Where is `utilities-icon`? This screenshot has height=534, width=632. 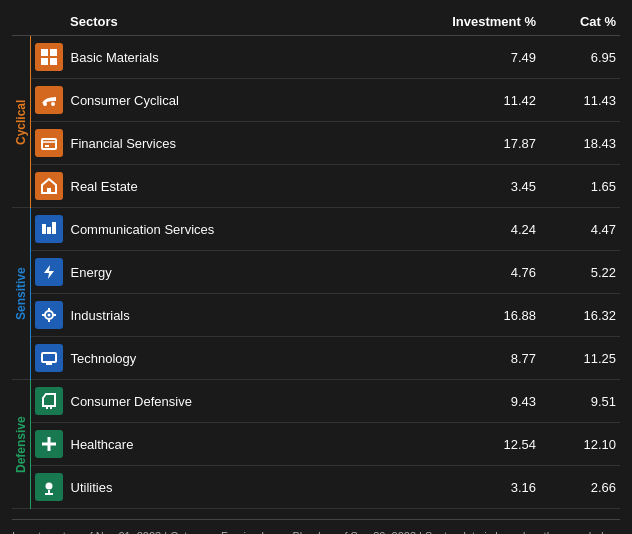
utilities-icon is located at coordinates (49, 487).